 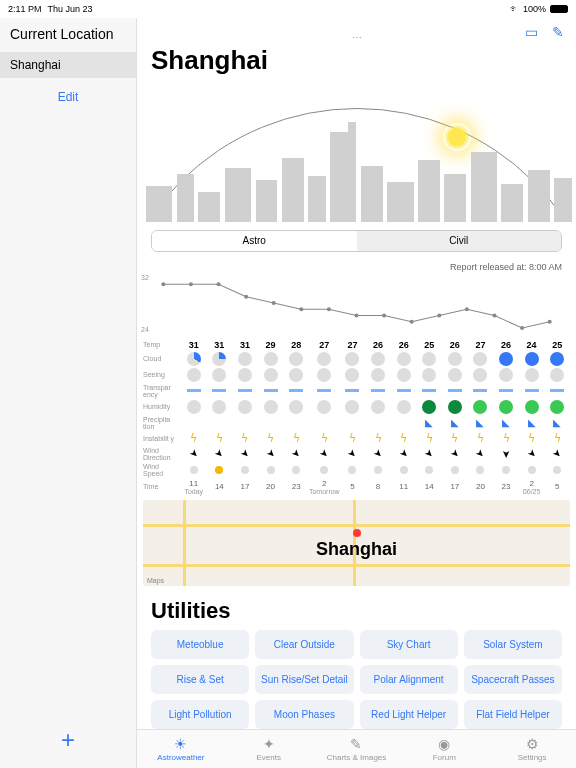 What do you see at coordinates (68, 65) in the screenshot?
I see `sidebar-item-shanghai: Shanghai` at bounding box center [68, 65].